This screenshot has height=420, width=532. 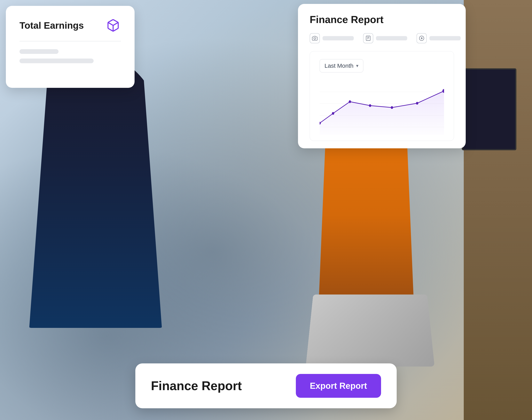 I want to click on dollar-icon, so click(x=422, y=38).